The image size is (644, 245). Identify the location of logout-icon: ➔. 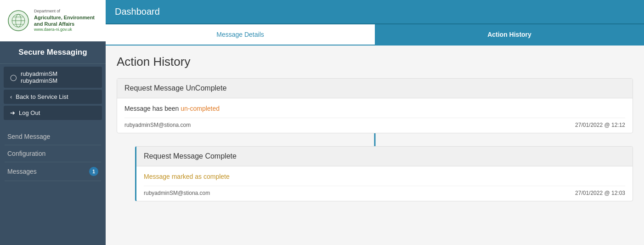
(13, 113).